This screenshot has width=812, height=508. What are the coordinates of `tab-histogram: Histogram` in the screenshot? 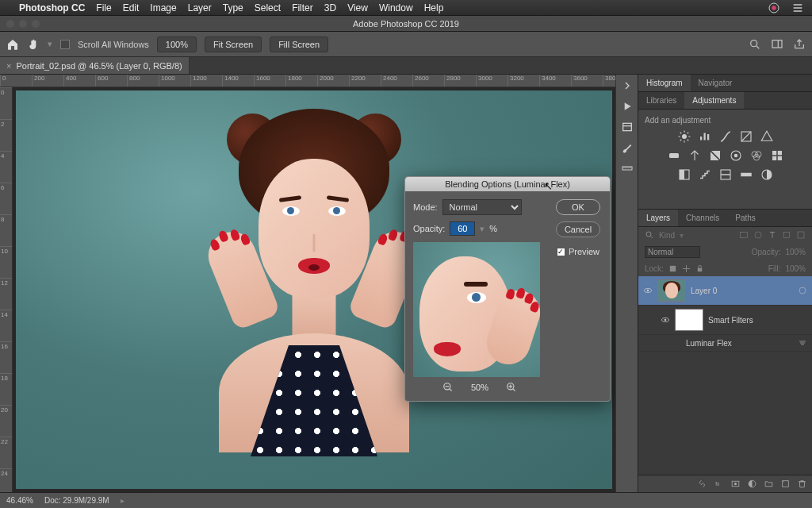 It's located at (665, 83).